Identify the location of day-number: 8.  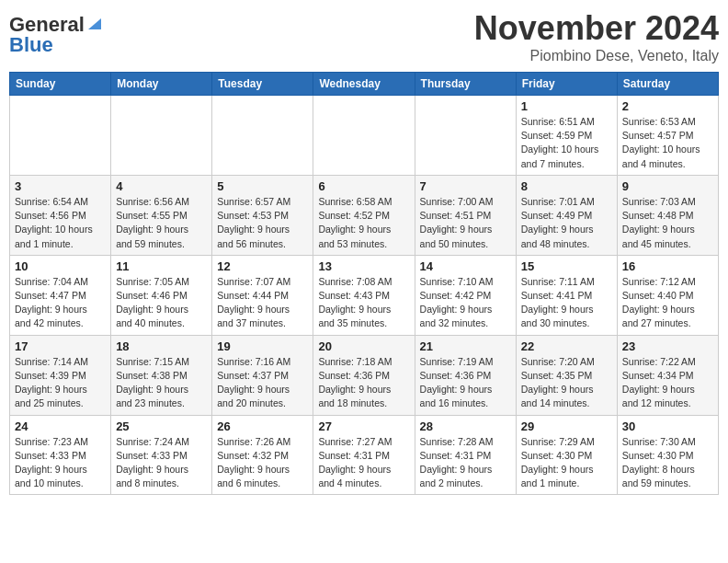
(566, 186).